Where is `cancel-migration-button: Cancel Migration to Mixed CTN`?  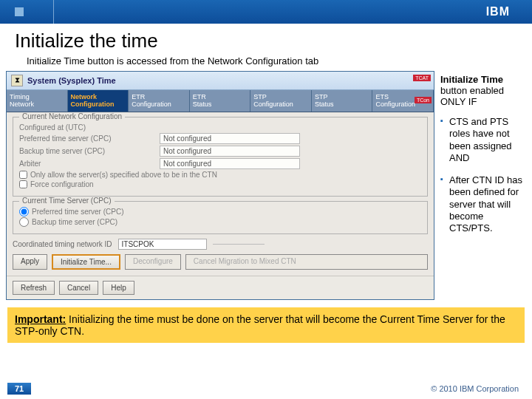 cancel-migration-button: Cancel Migration to Mixed CTN is located at coordinates (307, 262).